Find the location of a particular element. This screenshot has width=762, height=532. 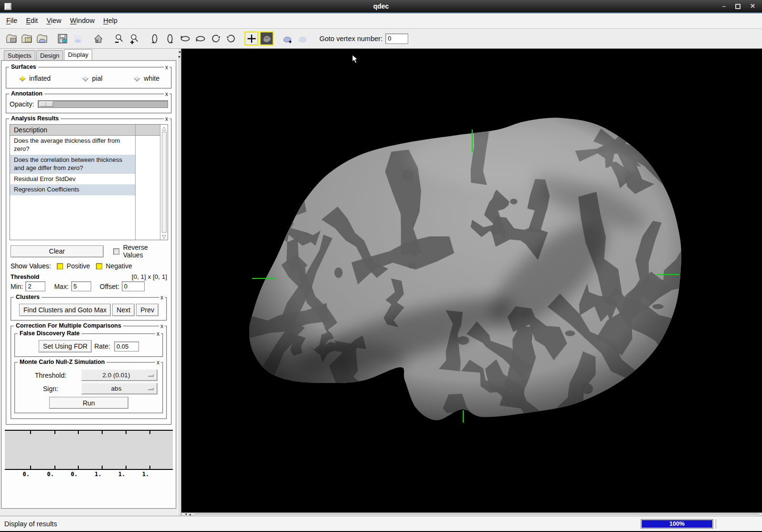

sash-collapse-left-icon: ◂ is located at coordinates (180, 52).